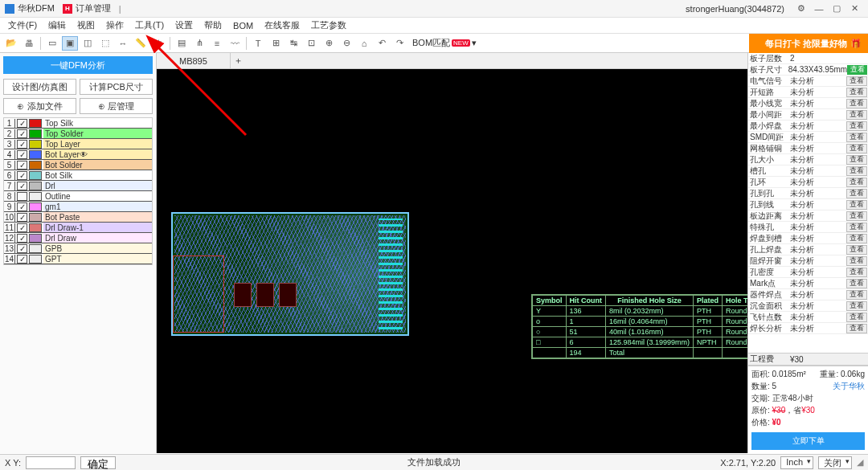 This screenshot has width=868, height=470. What do you see at coordinates (854, 9) in the screenshot?
I see `close-button: ✕` at bounding box center [854, 9].